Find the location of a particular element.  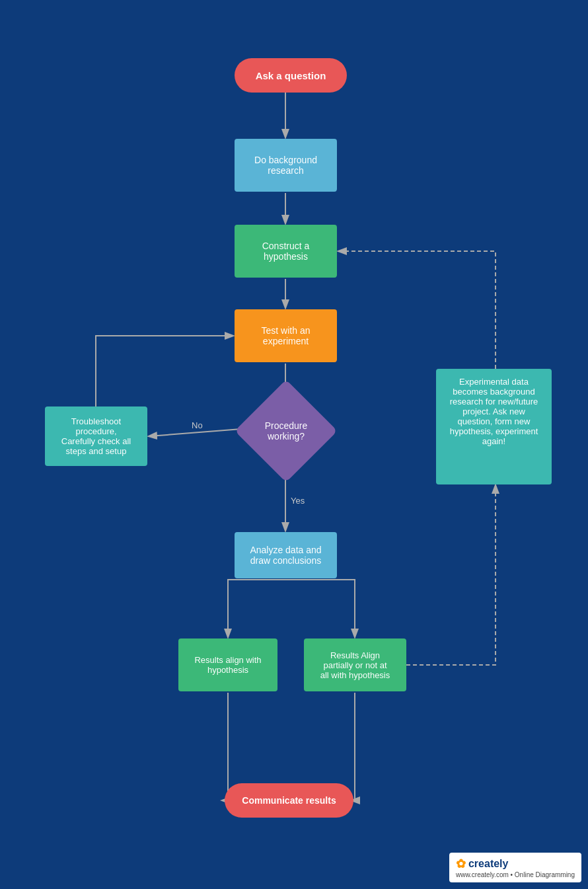

communicate-results-node: Communicate results is located at coordinates (289, 800).